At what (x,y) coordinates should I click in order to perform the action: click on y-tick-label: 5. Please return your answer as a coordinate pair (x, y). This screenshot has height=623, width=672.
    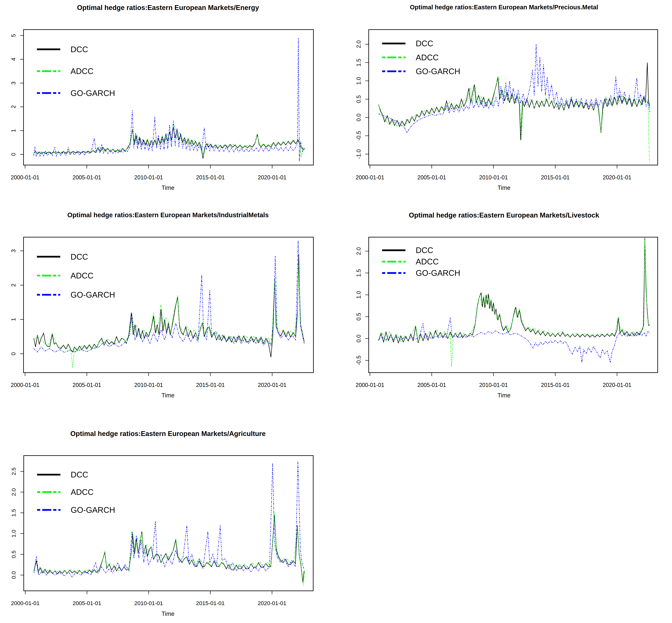
    Looking at the image, I should click on (13, 36).